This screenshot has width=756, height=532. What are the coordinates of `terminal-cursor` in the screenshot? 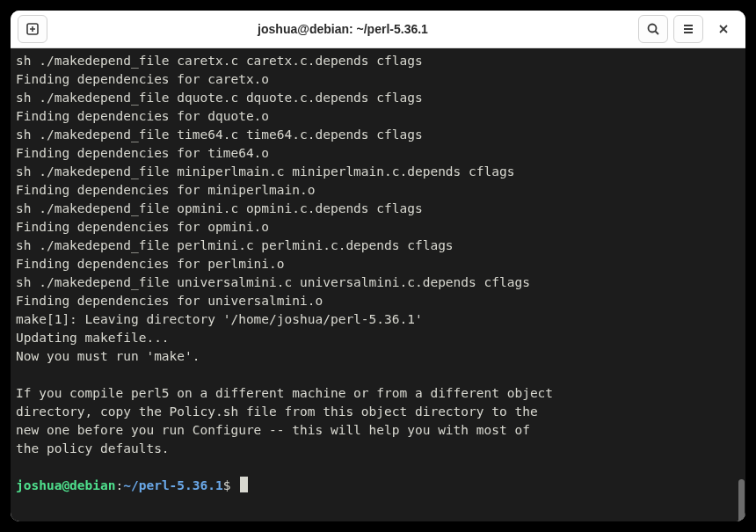 It's located at (244, 485).